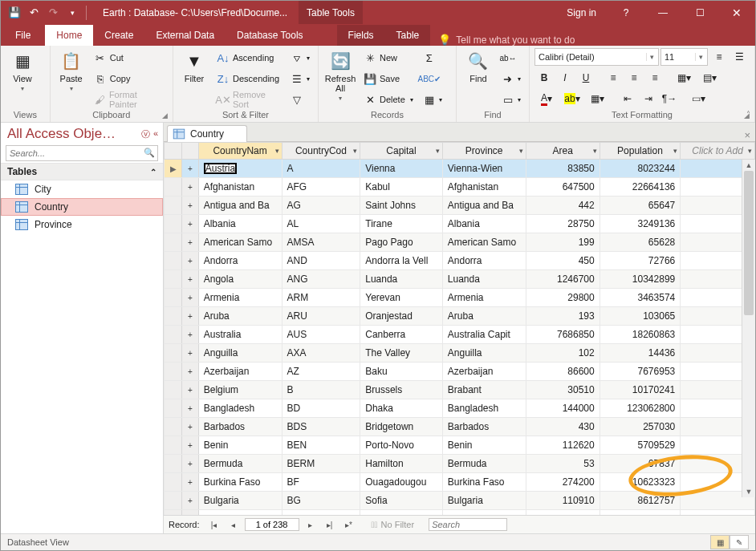 Image resolution: width=756 pixels, height=551 pixels. Describe the element at coordinates (484, 151) in the screenshot. I see `column-header: Province▾` at that location.